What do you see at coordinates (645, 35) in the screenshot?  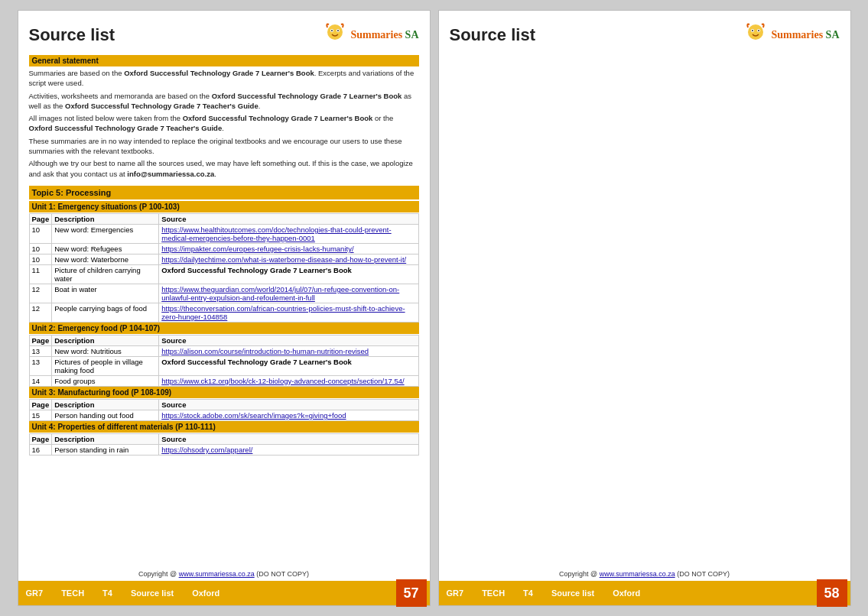 I see `page-2-header: Source list Summaries SA` at bounding box center [645, 35].